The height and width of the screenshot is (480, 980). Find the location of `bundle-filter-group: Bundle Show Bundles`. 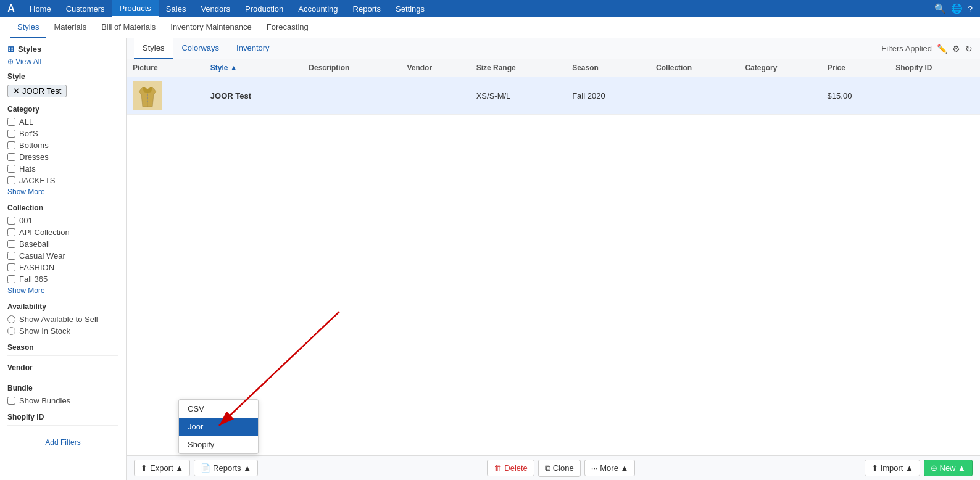

bundle-filter-group: Bundle Show Bundles is located at coordinates (63, 395).